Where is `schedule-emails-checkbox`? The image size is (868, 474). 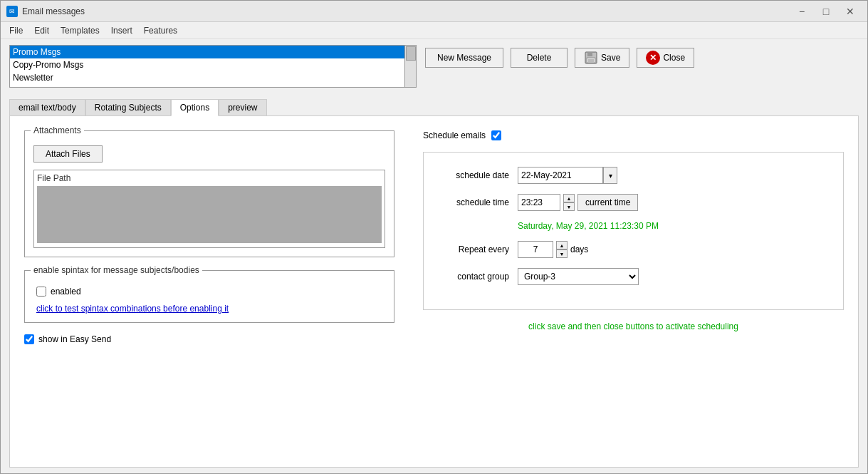 schedule-emails-checkbox is located at coordinates (496, 135).